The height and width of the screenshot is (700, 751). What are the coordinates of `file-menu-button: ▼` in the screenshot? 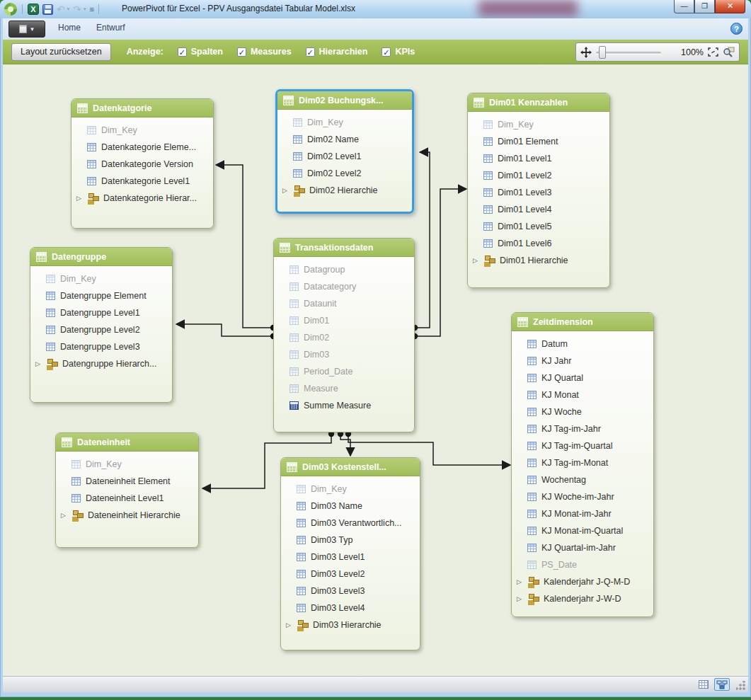 It's located at (27, 29).